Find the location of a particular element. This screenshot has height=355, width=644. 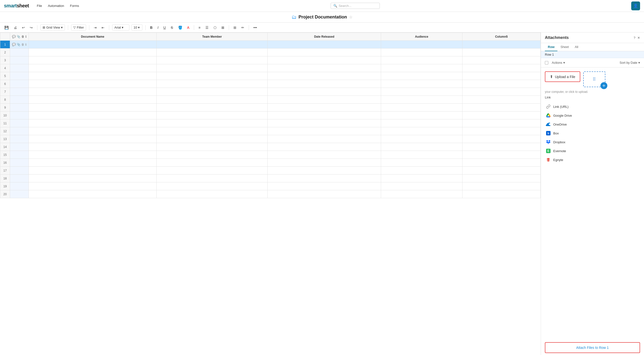

tab-sheet: Sheet is located at coordinates (564, 47).